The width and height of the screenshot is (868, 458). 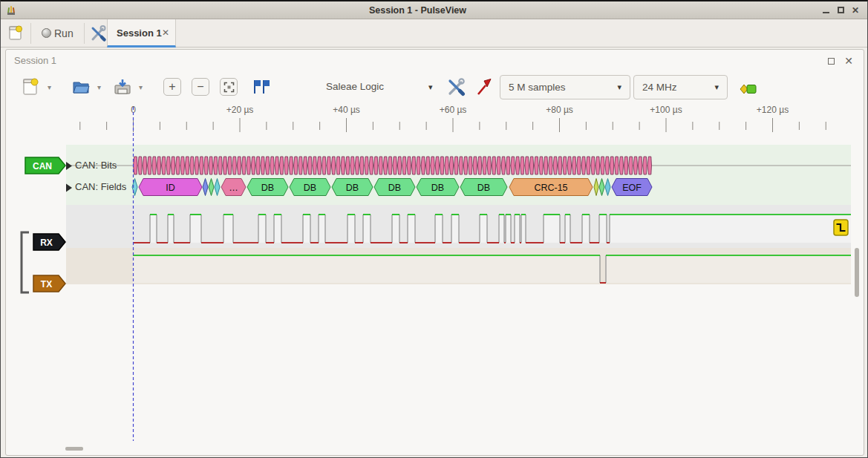 What do you see at coordinates (98, 35) in the screenshot?
I see `settings-button` at bounding box center [98, 35].